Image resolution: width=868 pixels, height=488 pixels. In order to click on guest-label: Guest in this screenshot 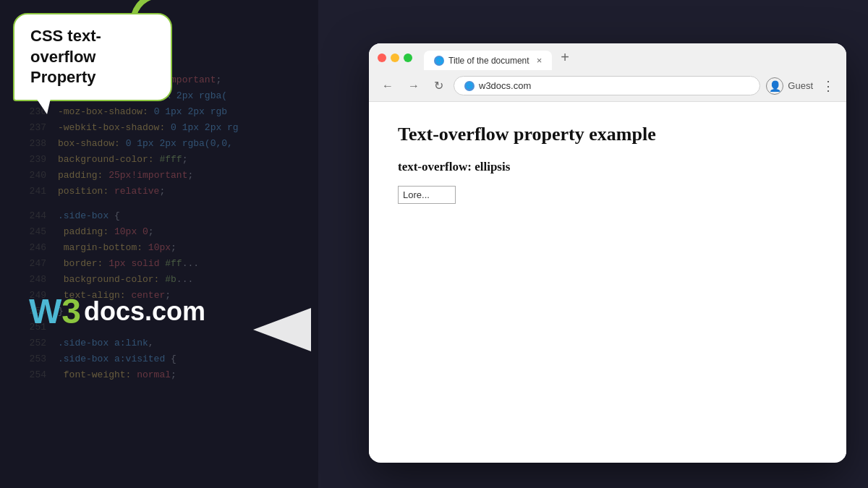, I will do `click(800, 85)`.